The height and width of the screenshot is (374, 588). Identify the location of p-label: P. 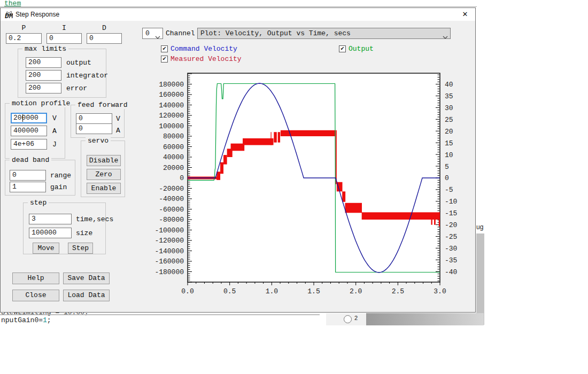
(24, 28).